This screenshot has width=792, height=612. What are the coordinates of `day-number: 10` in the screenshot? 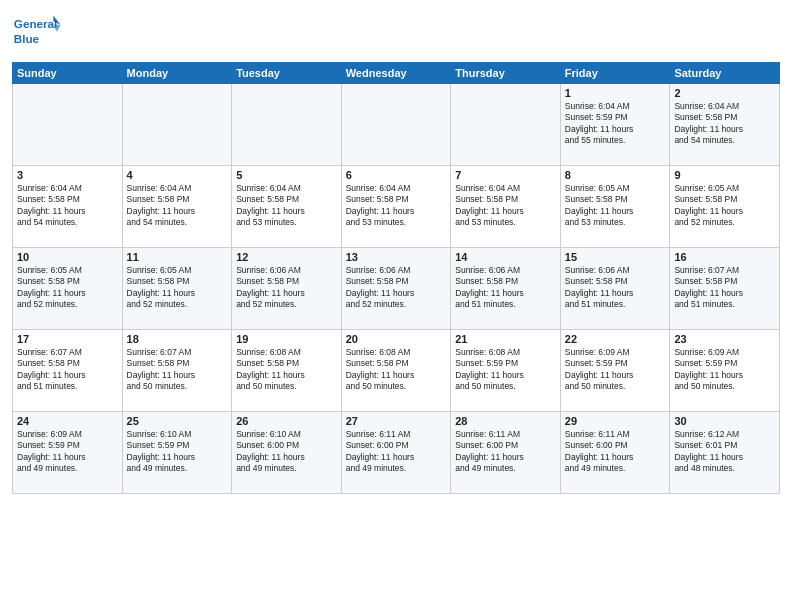 It's located at (68, 257).